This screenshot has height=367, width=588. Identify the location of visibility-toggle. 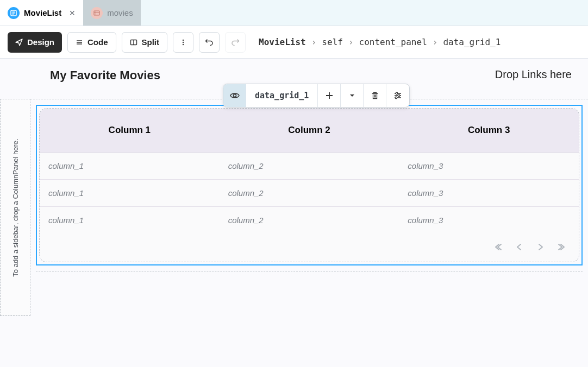
(235, 96).